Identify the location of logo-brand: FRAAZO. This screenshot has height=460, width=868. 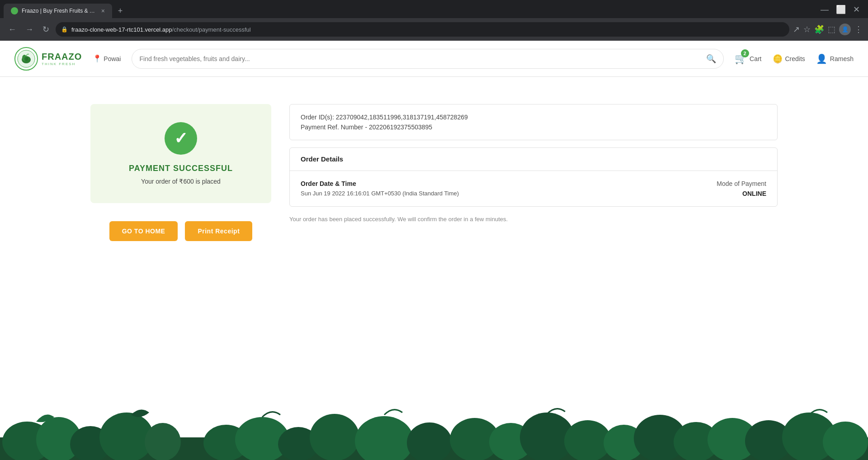
(61, 57).